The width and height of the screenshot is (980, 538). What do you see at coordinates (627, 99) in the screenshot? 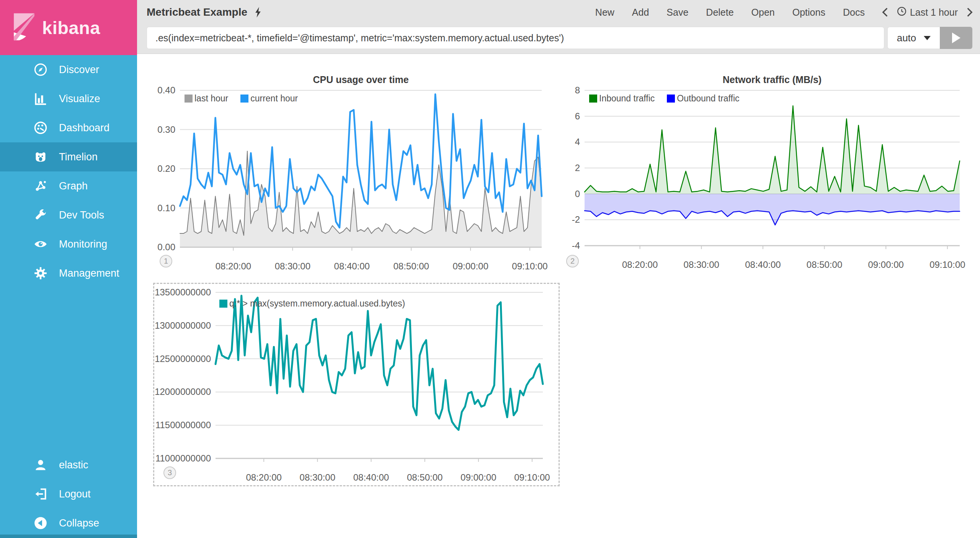
I see `legend-label: Inbound traffic` at bounding box center [627, 99].